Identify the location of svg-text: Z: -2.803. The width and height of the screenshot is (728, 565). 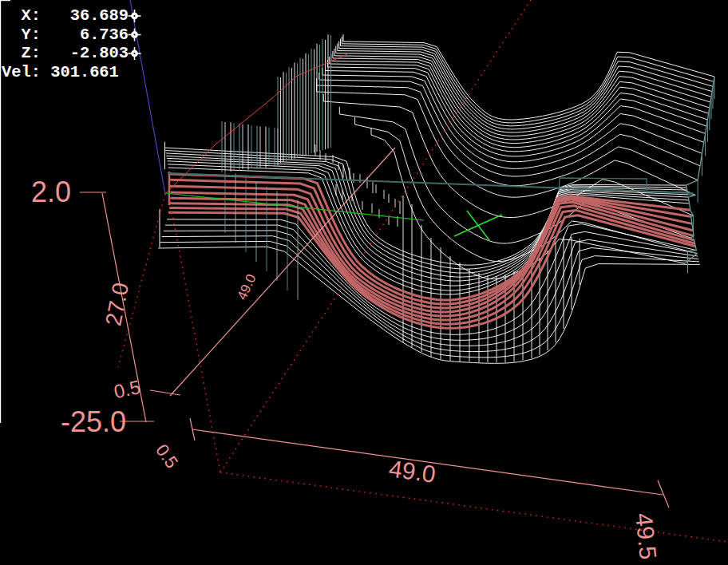
(65, 53).